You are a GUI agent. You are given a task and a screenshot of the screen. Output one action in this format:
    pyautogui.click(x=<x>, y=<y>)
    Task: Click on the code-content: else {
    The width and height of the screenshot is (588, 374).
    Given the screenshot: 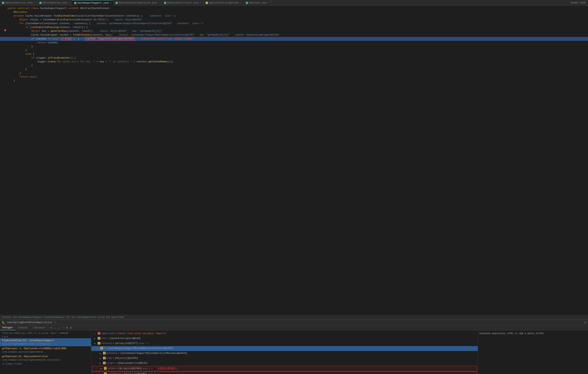 What is the action you would take?
    pyautogui.click(x=297, y=54)
    